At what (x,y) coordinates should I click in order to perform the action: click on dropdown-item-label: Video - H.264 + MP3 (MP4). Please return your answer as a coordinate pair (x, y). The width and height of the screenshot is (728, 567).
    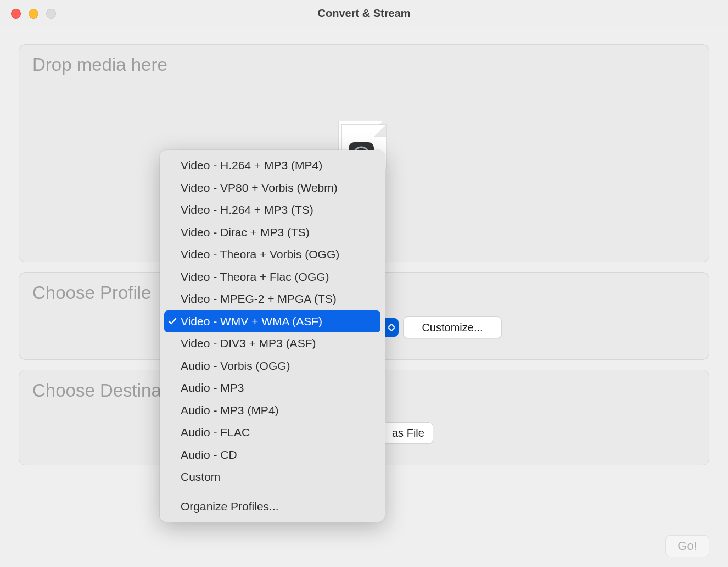
    Looking at the image, I should click on (251, 165).